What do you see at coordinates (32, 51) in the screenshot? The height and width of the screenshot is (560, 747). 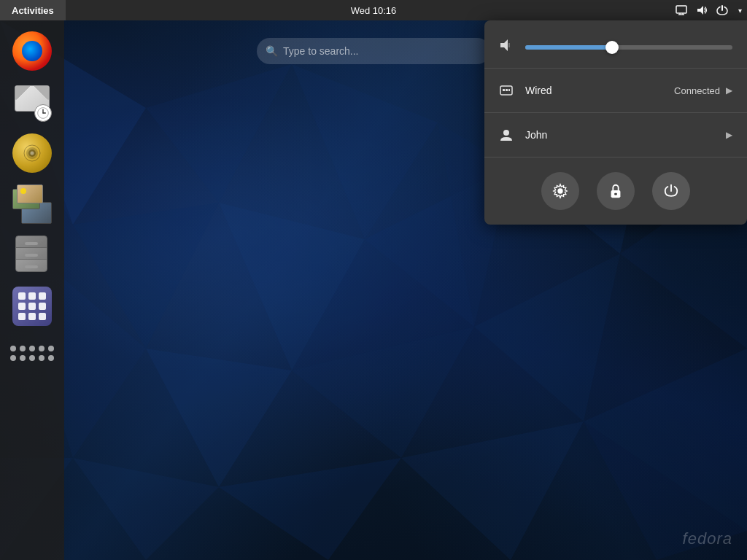 I see `dock-item-firefox` at bounding box center [32, 51].